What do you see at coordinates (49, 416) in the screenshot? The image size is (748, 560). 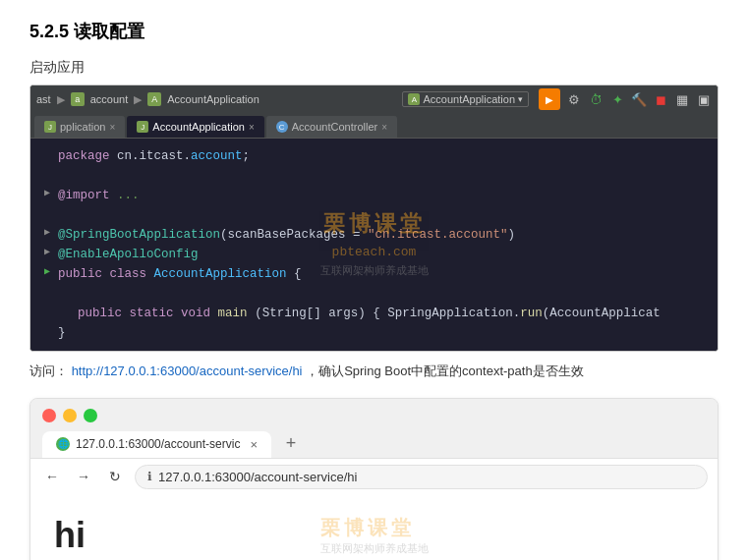 I see `traffic-red` at bounding box center [49, 416].